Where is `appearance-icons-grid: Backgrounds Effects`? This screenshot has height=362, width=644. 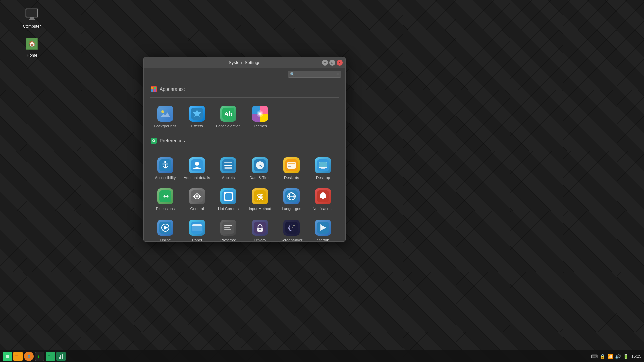
appearance-icons-grid: Backgrounds Effects is located at coordinates (245, 117).